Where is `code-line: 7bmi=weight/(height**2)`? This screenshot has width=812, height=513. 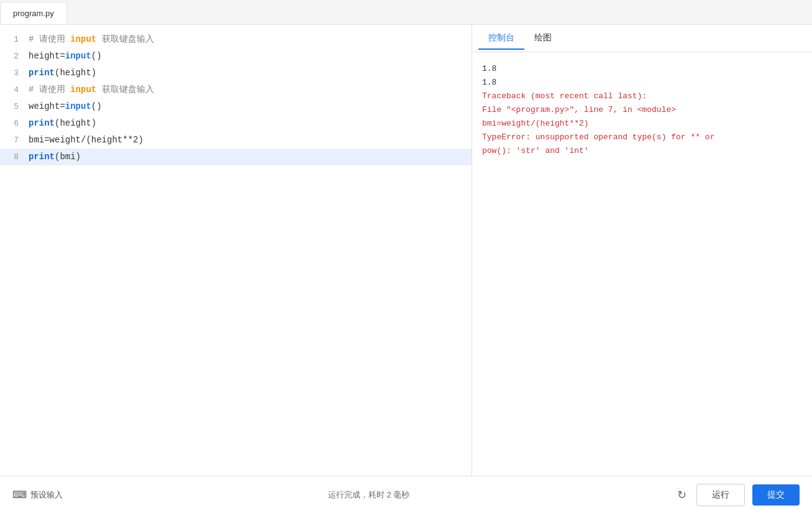
code-line: 7bmi=weight/(height**2) is located at coordinates (236, 141).